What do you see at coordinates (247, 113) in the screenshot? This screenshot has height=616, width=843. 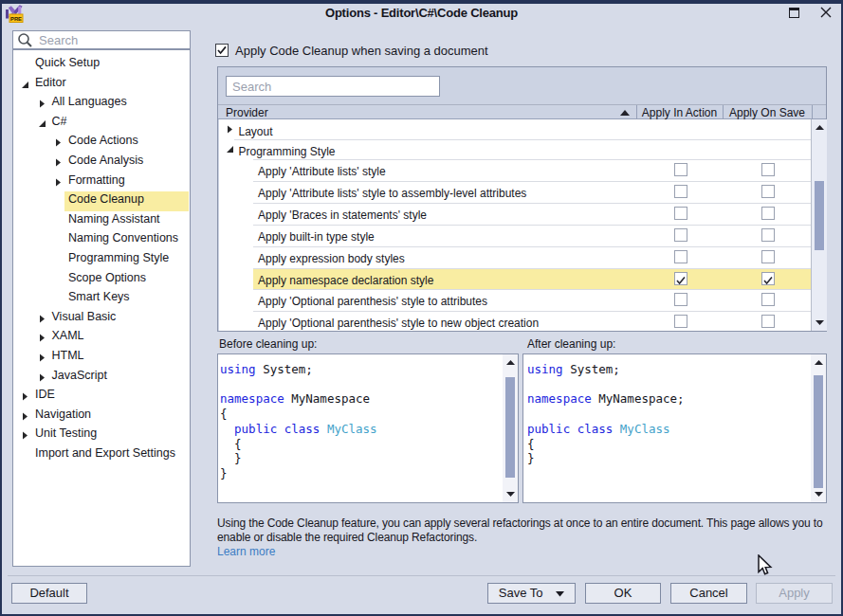 I see `column-header-provider: Provider` at bounding box center [247, 113].